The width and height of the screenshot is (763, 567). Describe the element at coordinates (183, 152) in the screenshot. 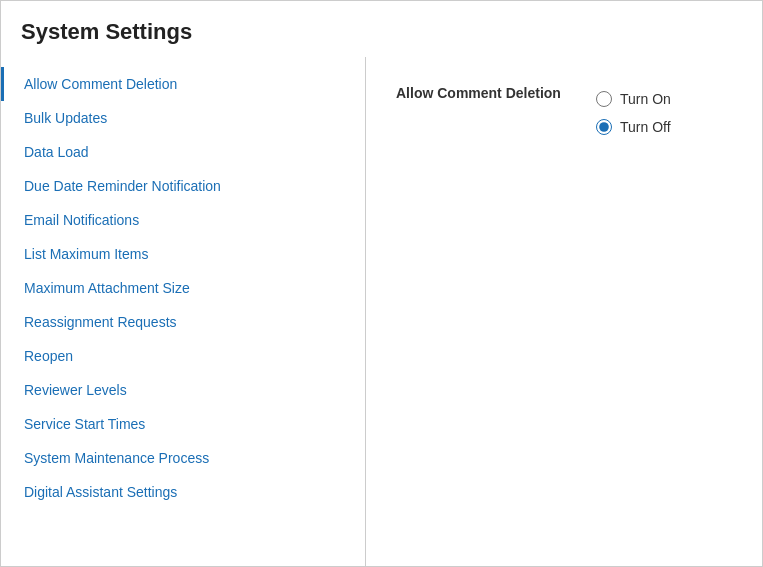

I see `sidebar-item-data-load: Data Load` at that location.